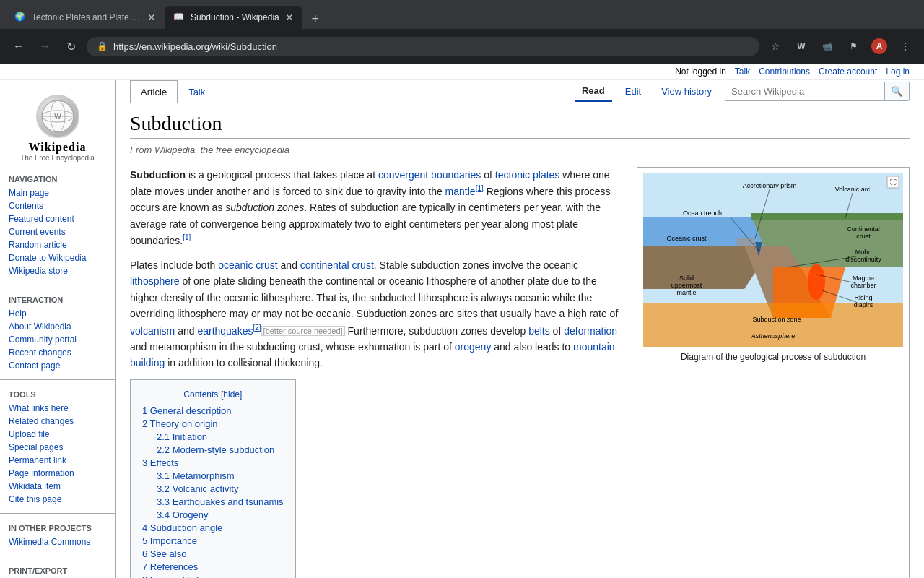 This screenshot has width=924, height=578. I want to click on label-rising-diapirs: Rising, so click(863, 298).